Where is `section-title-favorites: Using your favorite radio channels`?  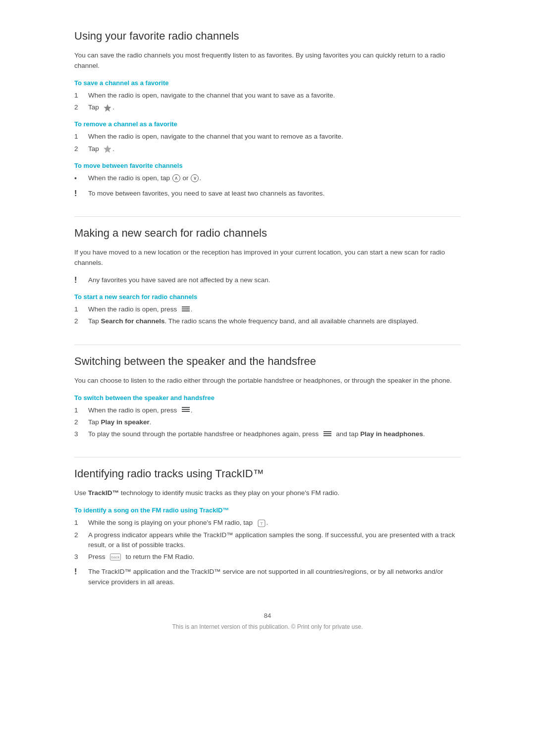
section-title-favorites: Using your favorite radio channels is located at coordinates (268, 37).